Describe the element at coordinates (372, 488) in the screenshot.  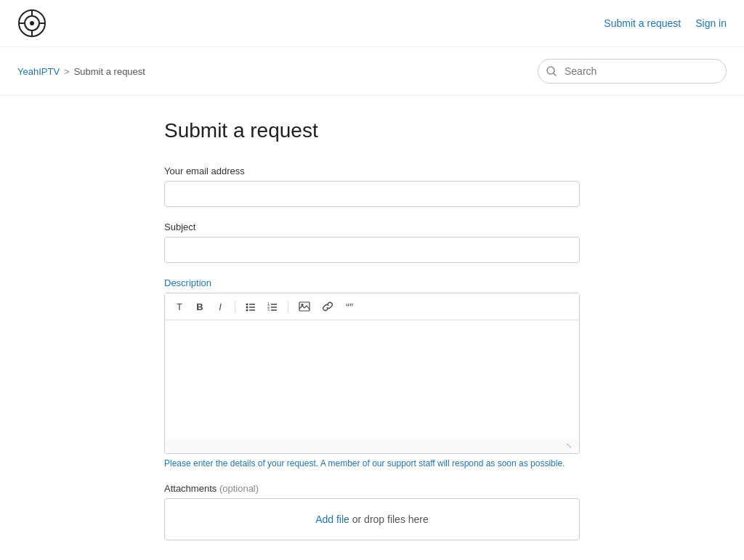
I see `attachments-label: Attachments (optional)` at that location.